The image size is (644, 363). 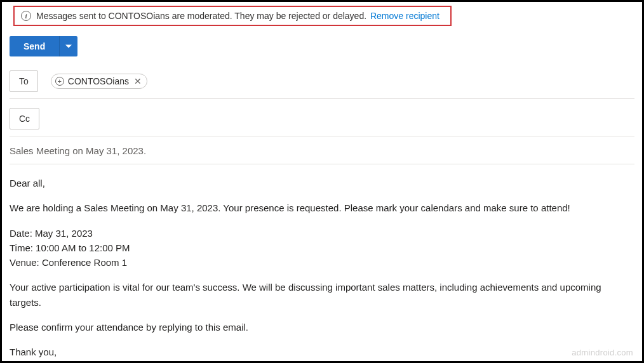 I want to click on body-time: Time: 10:00 AM to 12:00 PM, so click(x=322, y=248).